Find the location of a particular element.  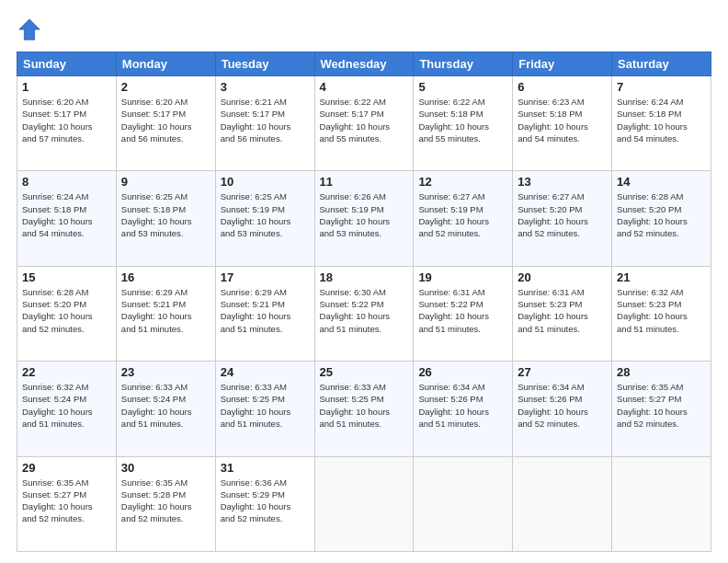

day-cell-16: 16Sunrise: 6:29 AM Sunset: 5:21 PM Dayli… is located at coordinates (165, 313).